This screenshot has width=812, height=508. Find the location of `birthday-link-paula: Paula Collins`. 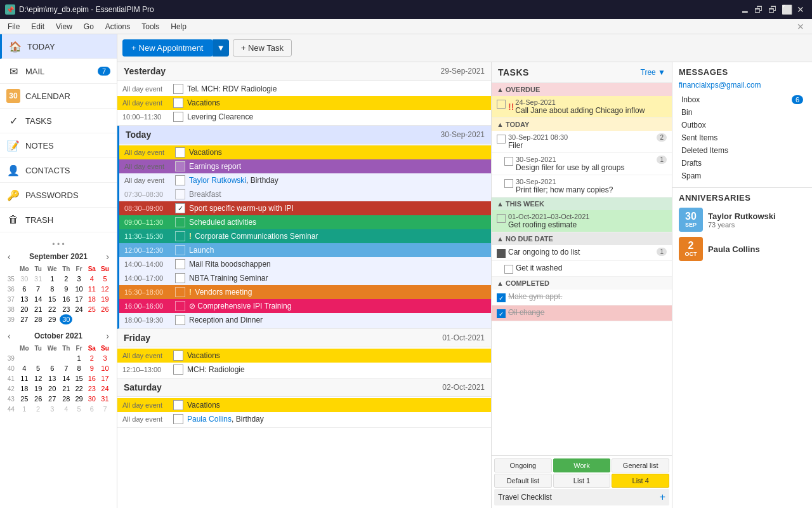

birthday-link-paula: Paula Collins is located at coordinates (209, 419).